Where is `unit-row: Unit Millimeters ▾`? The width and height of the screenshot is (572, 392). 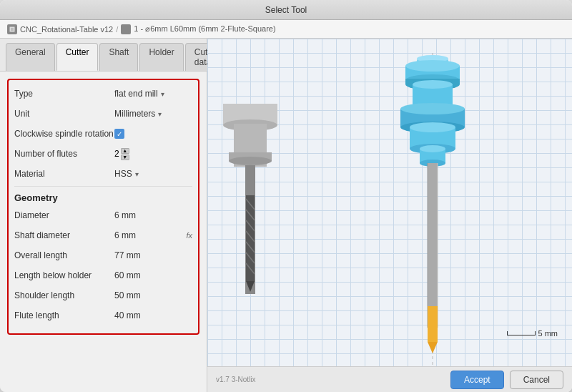 unit-row: Unit Millimeters ▾ is located at coordinates (103, 114).